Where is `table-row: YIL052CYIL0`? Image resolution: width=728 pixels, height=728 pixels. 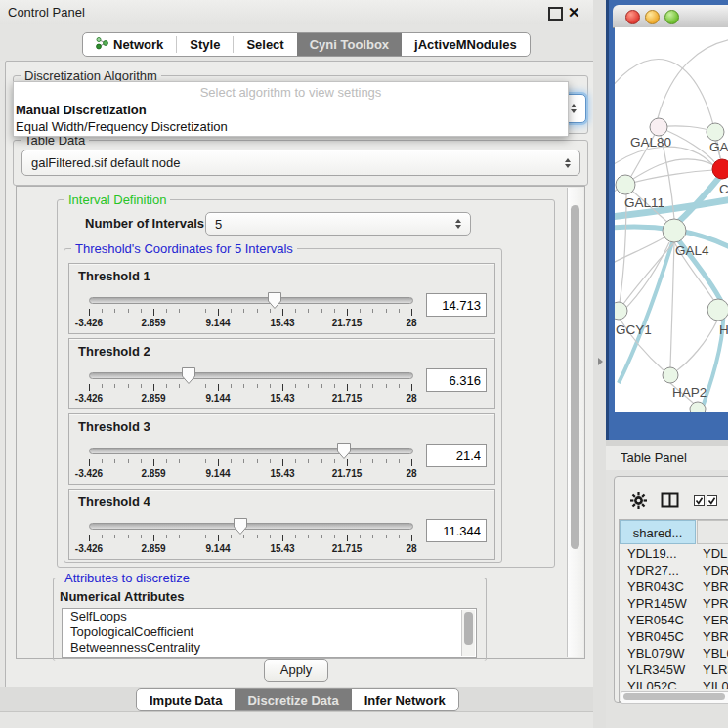 table-row: YIL052CYIL0 is located at coordinates (674, 684).